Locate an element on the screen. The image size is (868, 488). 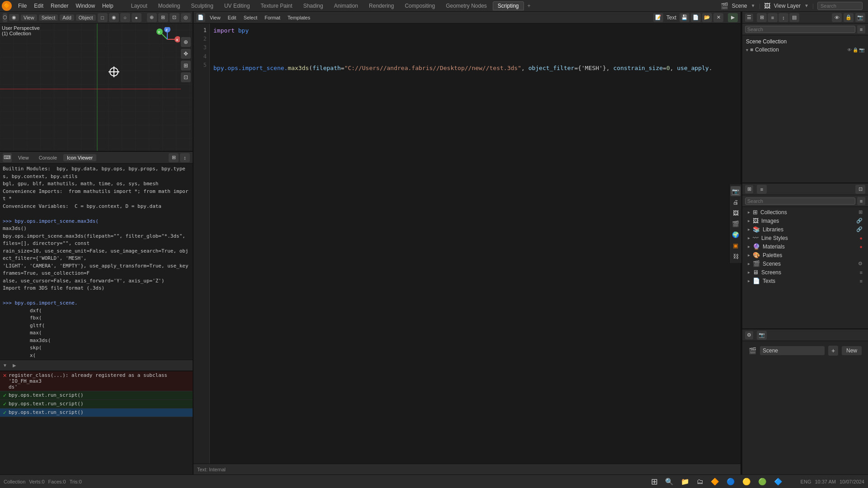
object-btn: Object is located at coordinates (86, 18).